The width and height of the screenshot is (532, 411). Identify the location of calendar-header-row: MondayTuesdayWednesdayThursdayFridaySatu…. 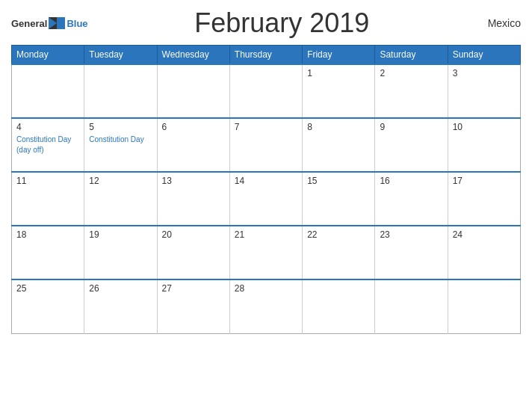
(266, 55).